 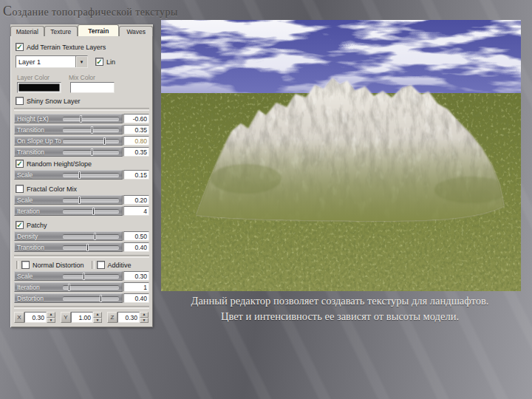 I want to click on x-axis-button: X, so click(x=19, y=318).